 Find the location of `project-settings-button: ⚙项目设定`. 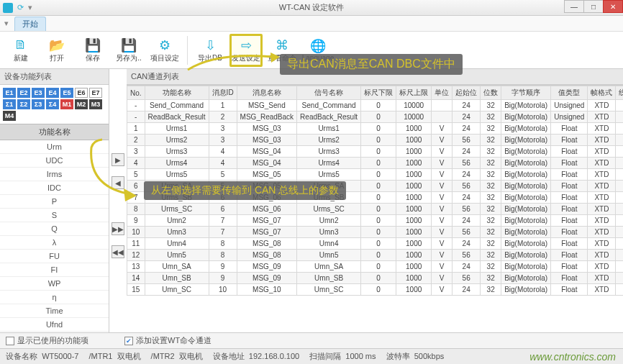

project-settings-button: ⚙项目设定 is located at coordinates (165, 50).